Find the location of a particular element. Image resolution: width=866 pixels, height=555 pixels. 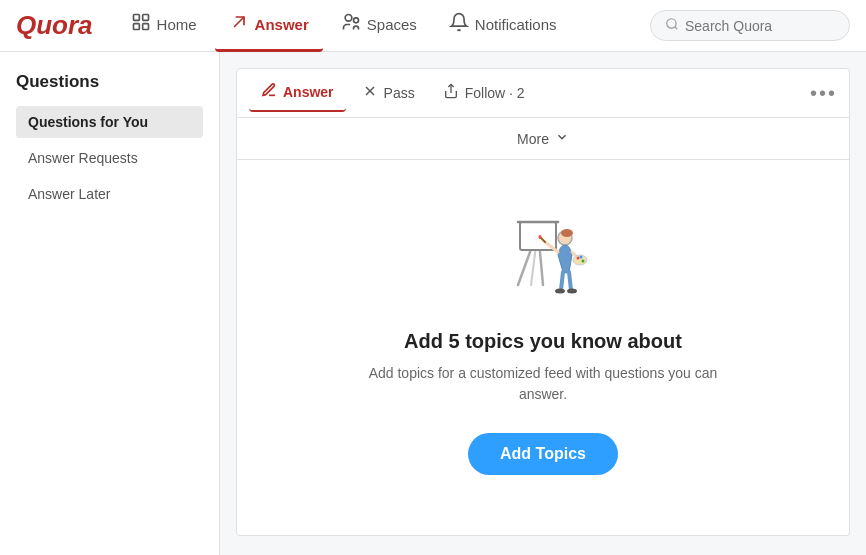

pass-action-icon is located at coordinates (370, 93).